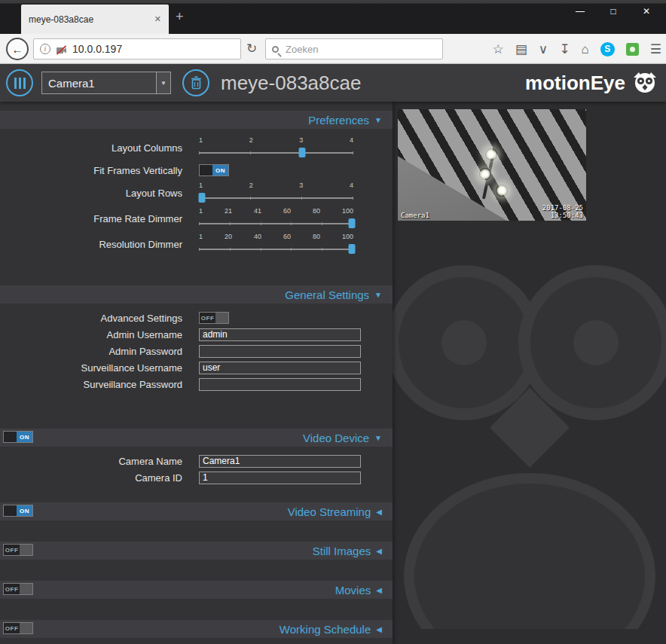  Describe the element at coordinates (585, 50) in the screenshot. I see `home-icon: ⌂` at that location.